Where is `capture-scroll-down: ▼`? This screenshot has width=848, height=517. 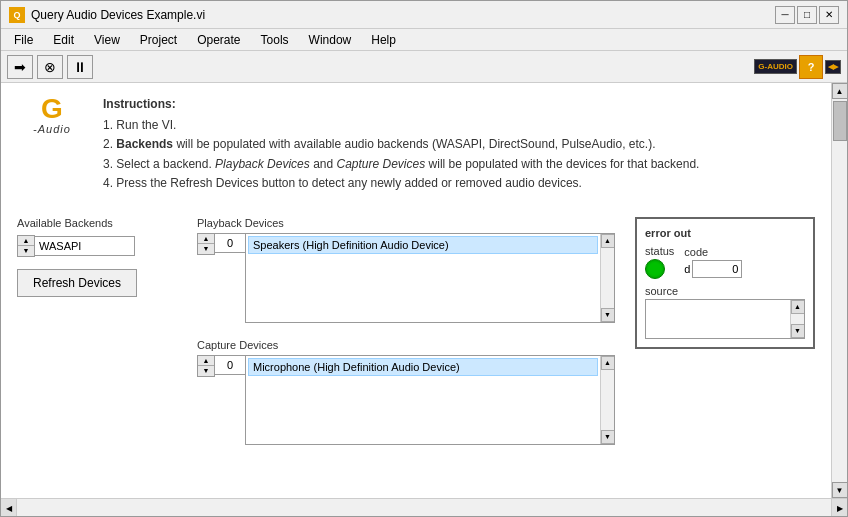
capture-scroll-down: ▼ is located at coordinates (608, 437).